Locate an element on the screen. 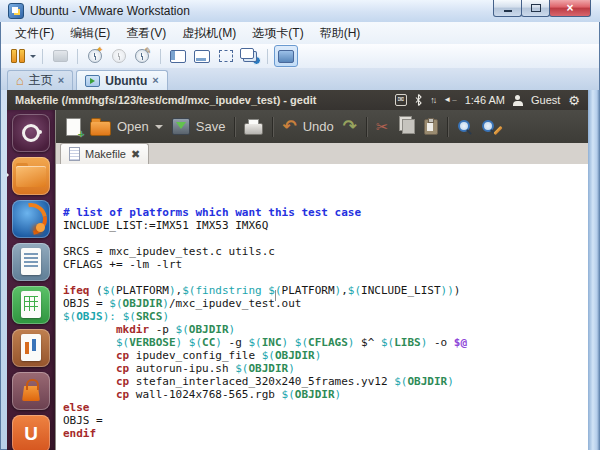 The width and height of the screenshot is (600, 450). menubar: 文件(F)编辑(E)查看(V)虚拟机(M)选项卡(T)帮助(H) is located at coordinates (300, 33).